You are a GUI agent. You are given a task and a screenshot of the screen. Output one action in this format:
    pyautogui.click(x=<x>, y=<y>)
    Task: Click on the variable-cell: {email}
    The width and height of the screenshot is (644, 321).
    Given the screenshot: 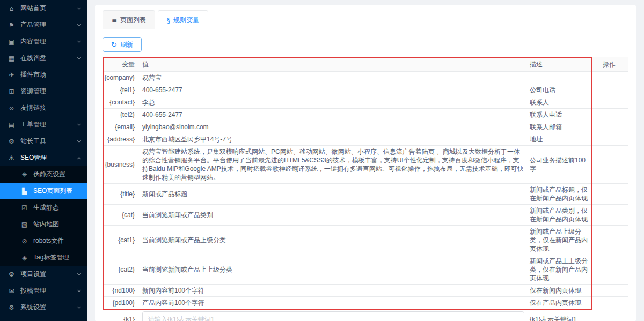 What is the action you would take?
    pyautogui.click(x=119, y=127)
    